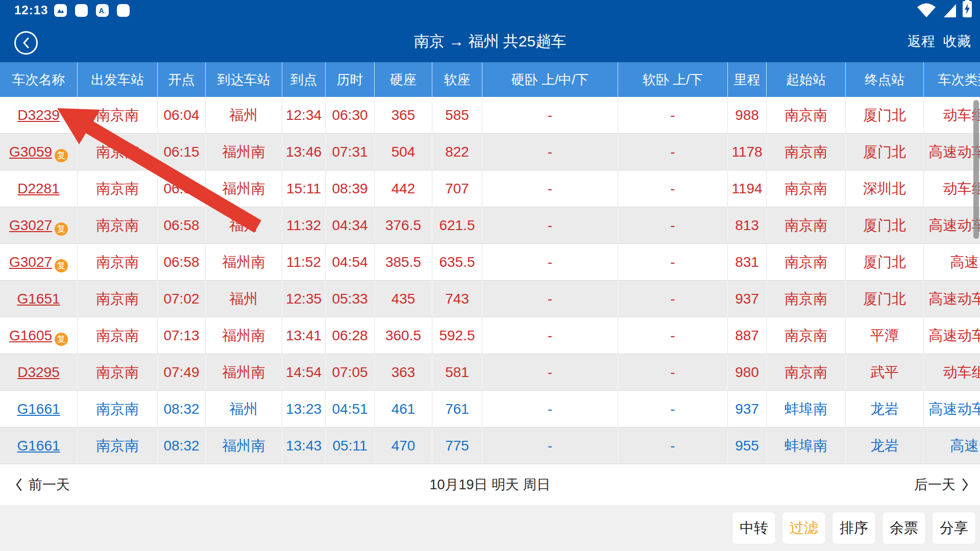 This screenshot has height=551, width=980. I want to click on table-row: G1605复南京南07:13福州南13:4106:28360.5592.5--8…, so click(490, 336).